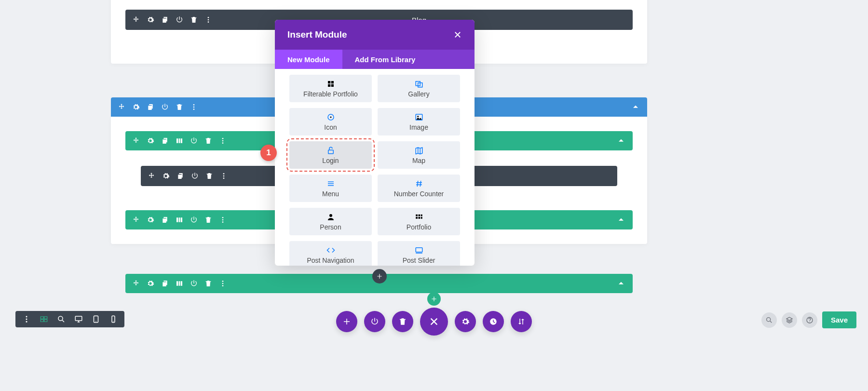 Image resolution: width=868 pixels, height=391 pixels. What do you see at coordinates (419, 222) in the screenshot?
I see `module-item-portfolio: Portfolio` at bounding box center [419, 222].